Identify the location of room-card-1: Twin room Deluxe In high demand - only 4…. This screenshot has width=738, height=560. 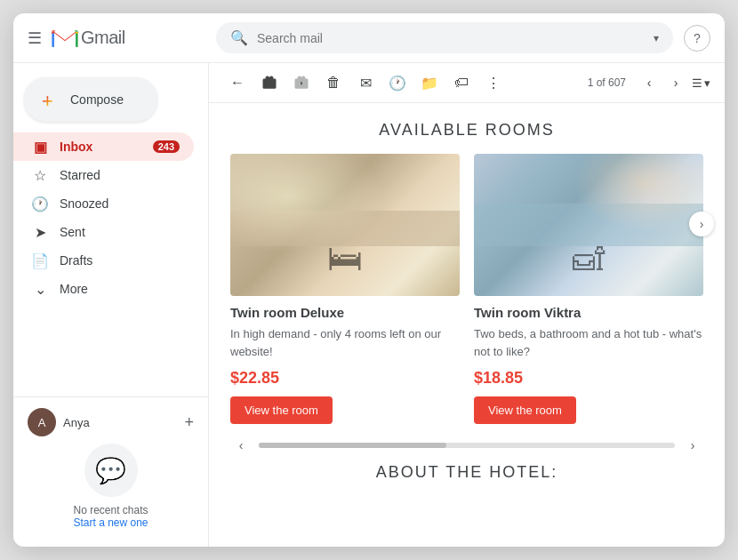
(345, 289).